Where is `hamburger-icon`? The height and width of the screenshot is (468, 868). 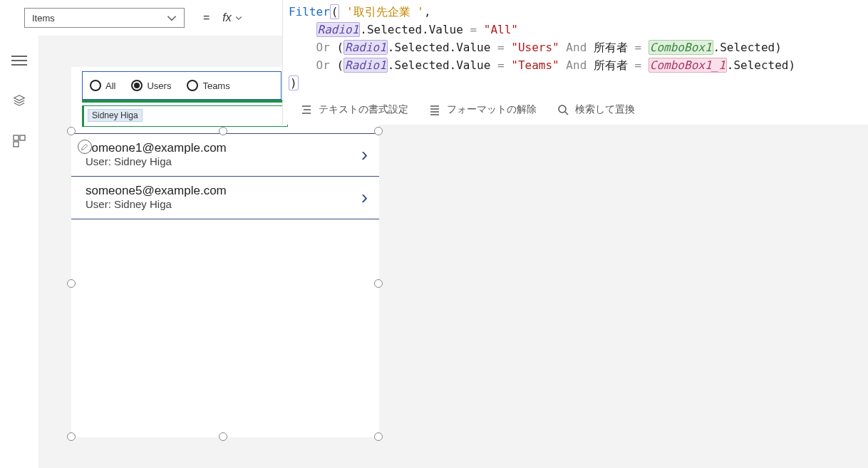 hamburger-icon is located at coordinates (19, 61).